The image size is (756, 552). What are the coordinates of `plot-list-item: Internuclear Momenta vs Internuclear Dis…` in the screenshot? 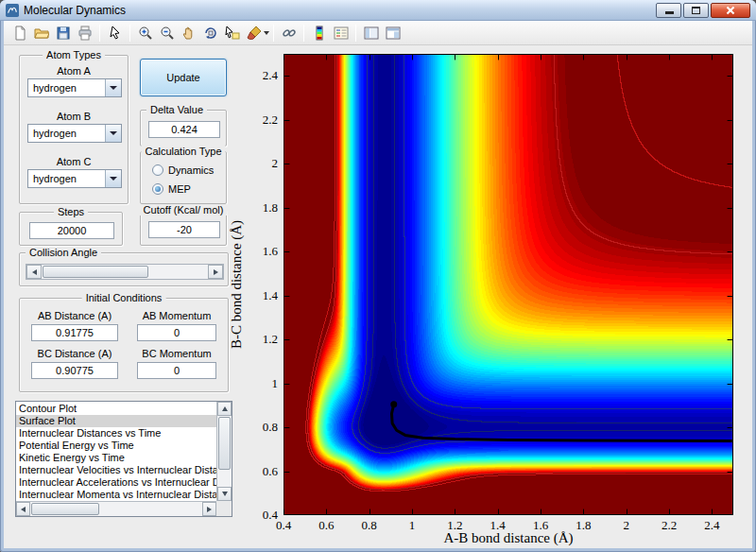 It's located at (116, 495).